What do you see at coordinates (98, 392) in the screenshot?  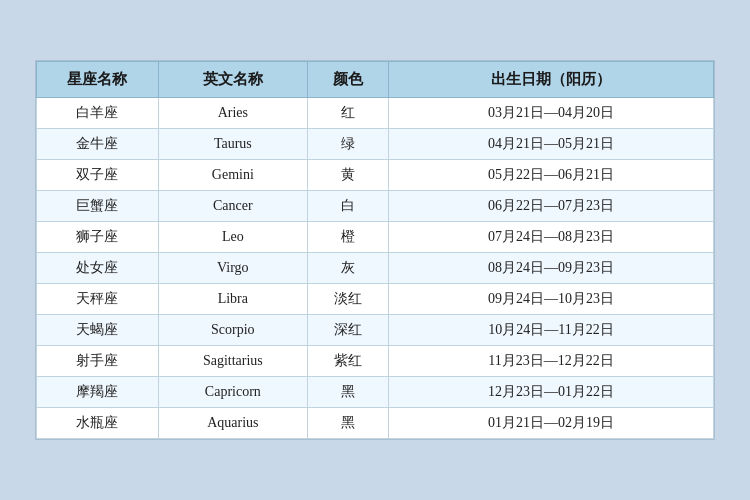 I see `cell-cn-name: 摩羯座` at bounding box center [98, 392].